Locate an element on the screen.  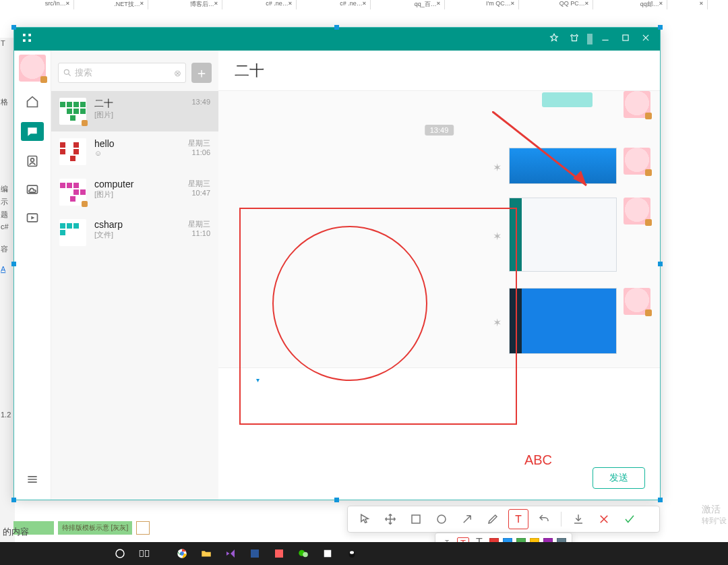
confirm-tool is located at coordinates (630, 519).